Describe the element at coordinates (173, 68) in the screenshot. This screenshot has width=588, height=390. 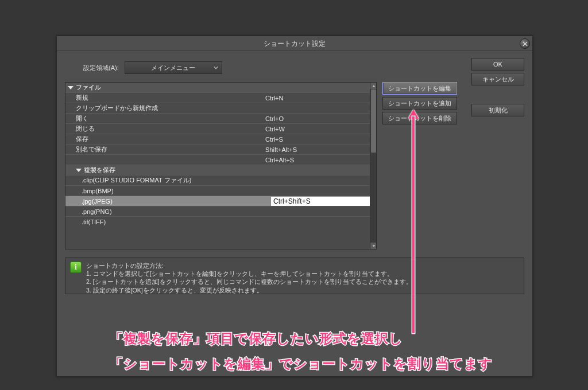
I see `settings-area-value: メインメニュー` at that location.